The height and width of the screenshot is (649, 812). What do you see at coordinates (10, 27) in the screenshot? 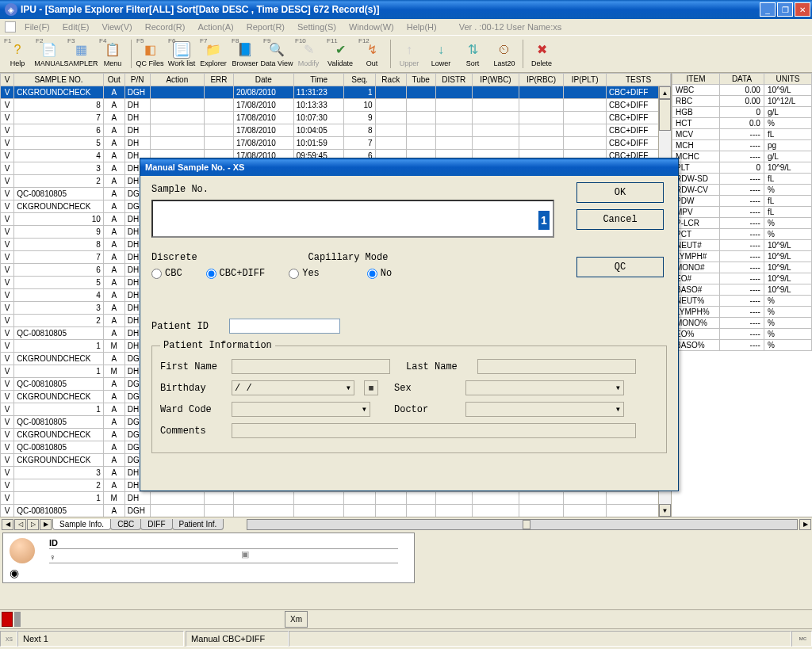
I see `doc-icon` at bounding box center [10, 27].